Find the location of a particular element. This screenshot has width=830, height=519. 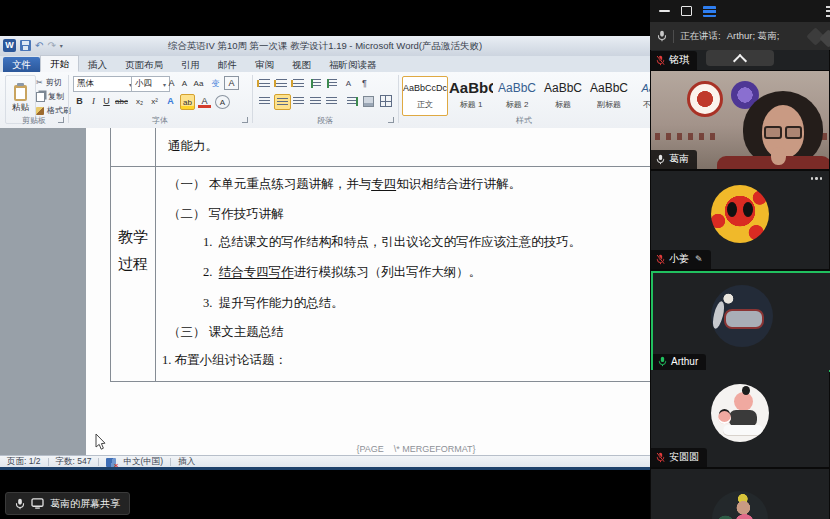

cut-icon: ✂ is located at coordinates (40, 82).